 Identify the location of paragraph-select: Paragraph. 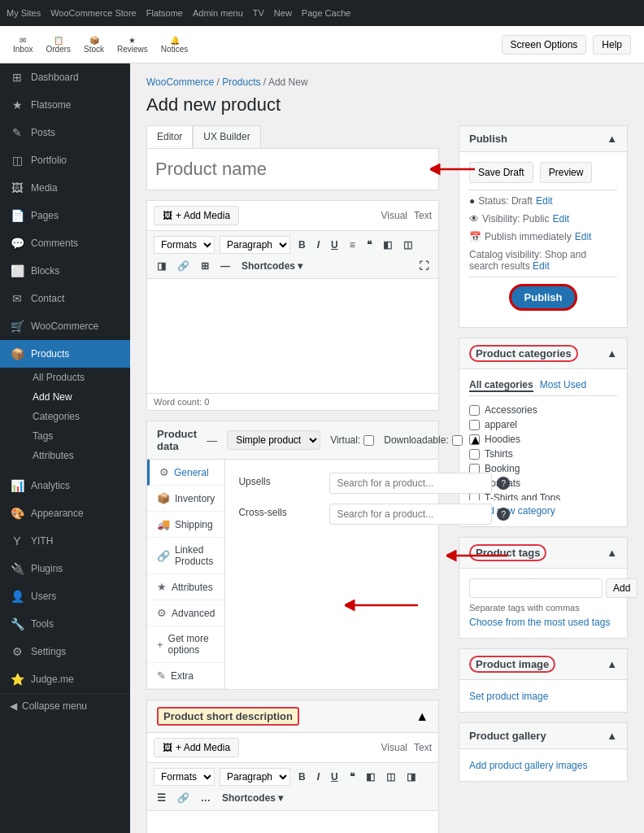
(255, 245).